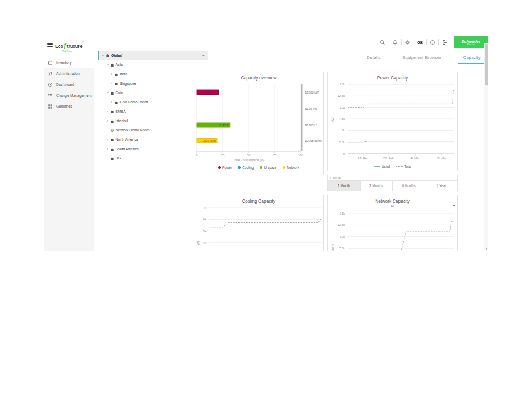 Image resolution: width=532 pixels, height=399 pixels. Describe the element at coordinates (385, 166) in the screenshot. I see `legend-label: Used` at that location.